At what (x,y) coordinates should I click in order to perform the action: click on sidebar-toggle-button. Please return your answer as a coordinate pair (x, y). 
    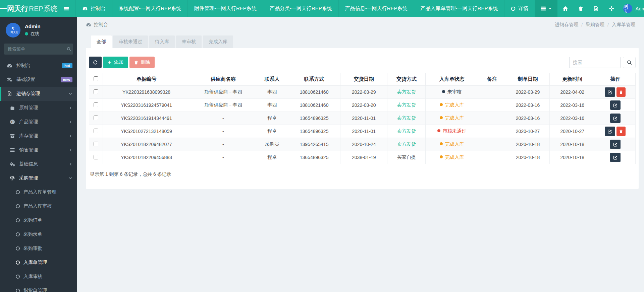
    Looking at the image, I should click on (66, 9).